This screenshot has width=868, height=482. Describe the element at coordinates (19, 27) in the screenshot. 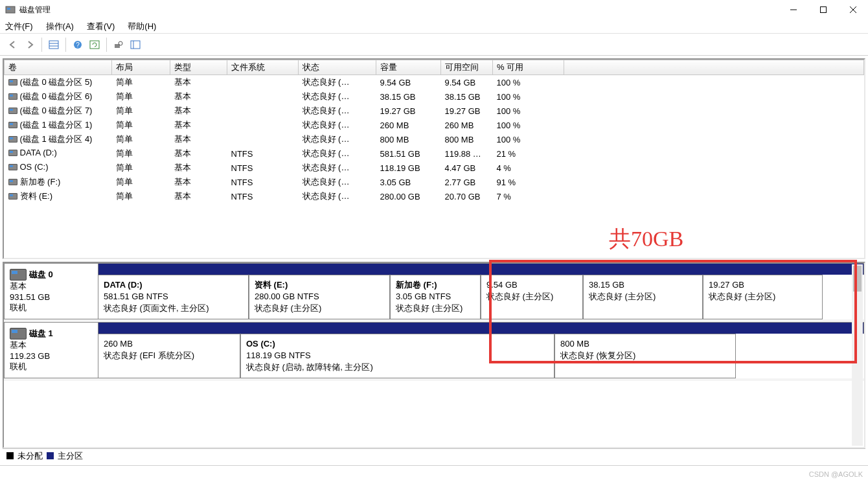

I see `menu-file: 文件(F)` at that location.